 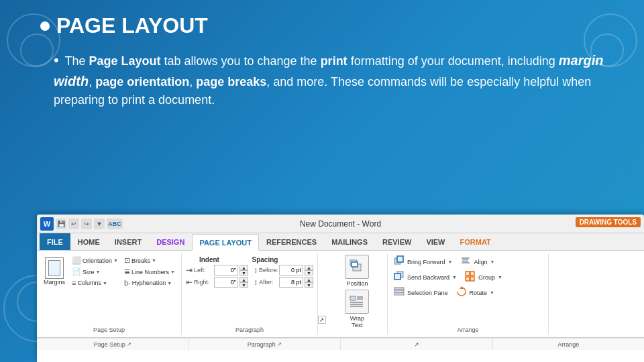 I want to click on tab-file: FILE, so click(x=55, y=241).